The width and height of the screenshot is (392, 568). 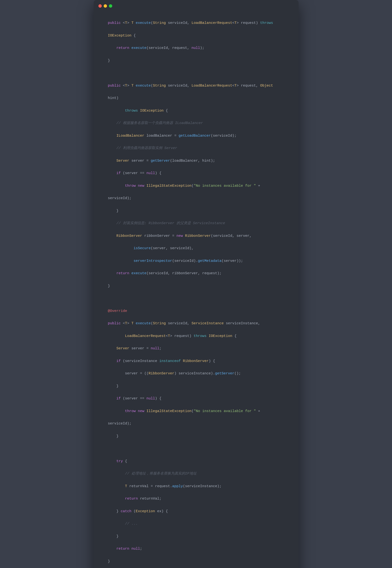 I want to click on code-line: T returnVal = request.apply(serviceInsta…, so click(x=197, y=487).